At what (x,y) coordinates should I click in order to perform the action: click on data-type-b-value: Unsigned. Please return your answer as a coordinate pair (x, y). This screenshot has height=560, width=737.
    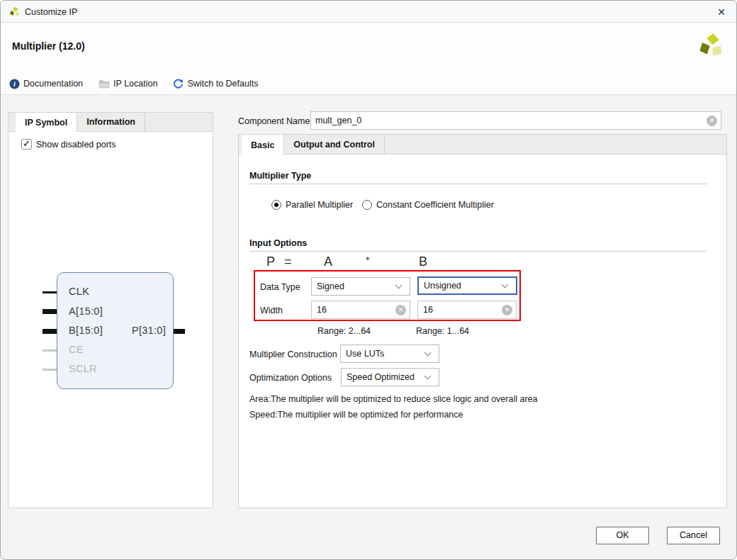
    Looking at the image, I should click on (461, 286).